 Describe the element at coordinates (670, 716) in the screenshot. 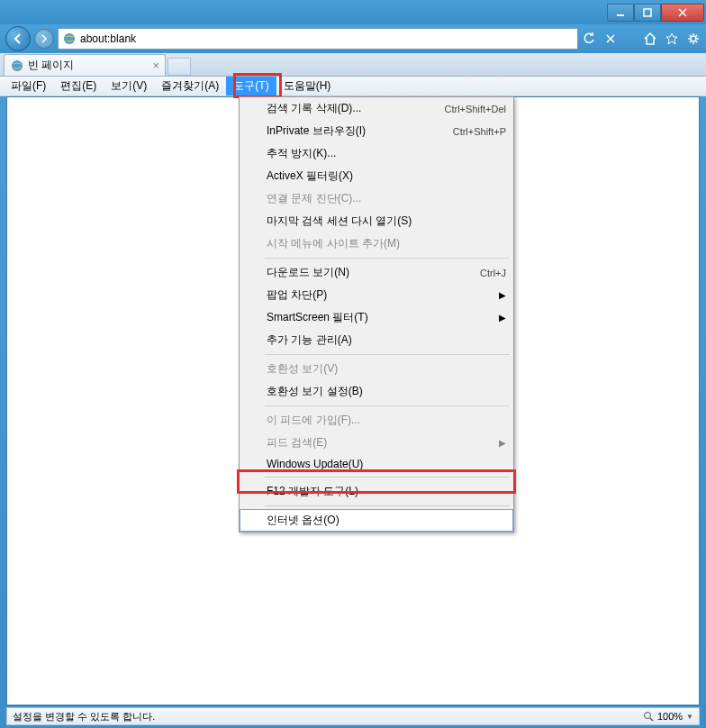

I see `zoom-value: 100%` at that location.